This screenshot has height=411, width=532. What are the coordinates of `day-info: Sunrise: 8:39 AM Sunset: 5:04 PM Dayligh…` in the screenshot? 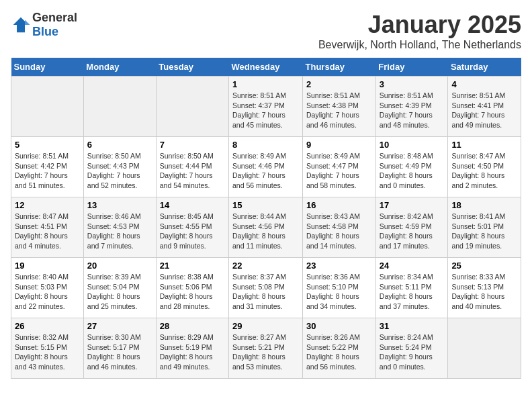 It's located at (120, 291).